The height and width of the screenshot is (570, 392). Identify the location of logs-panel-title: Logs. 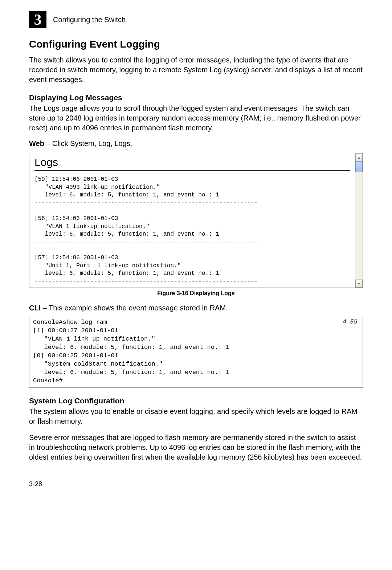
(192, 162).